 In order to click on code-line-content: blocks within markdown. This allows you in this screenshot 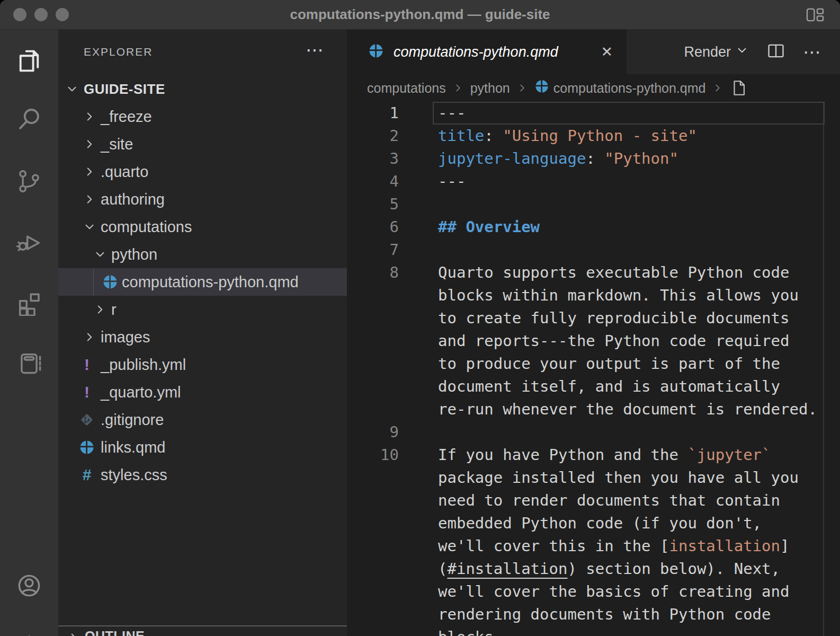, I will do `click(619, 296)`.